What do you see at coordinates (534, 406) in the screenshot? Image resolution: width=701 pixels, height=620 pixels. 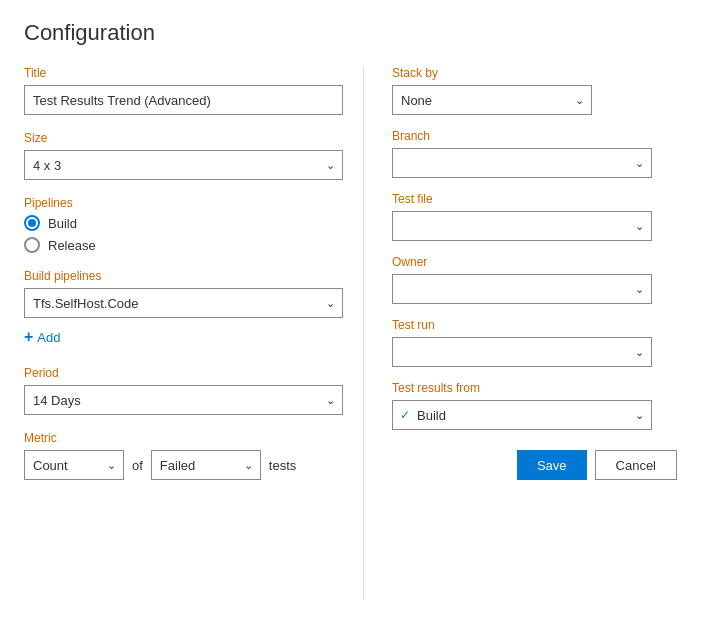 I see `test-results-from-field-group: Test results from ✓ Build Release ⌄` at bounding box center [534, 406].